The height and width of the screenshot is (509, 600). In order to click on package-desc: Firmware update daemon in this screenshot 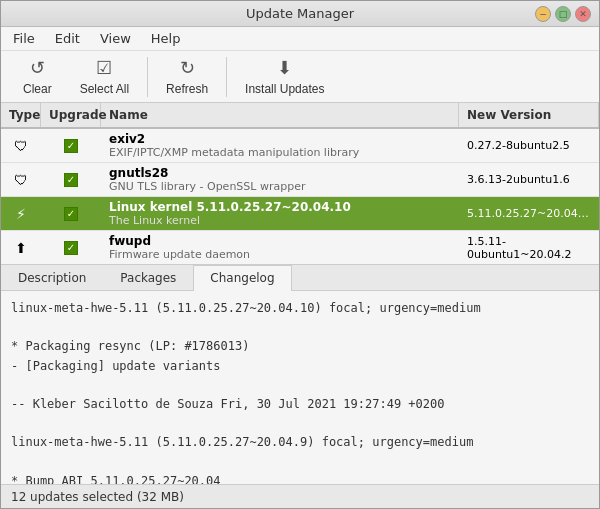, I will do `click(280, 254)`.